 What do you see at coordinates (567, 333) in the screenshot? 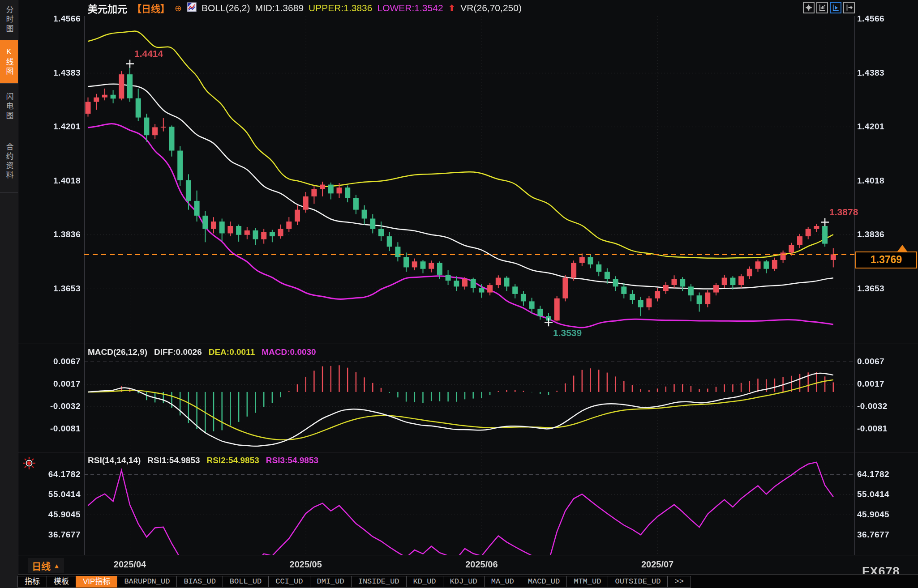
I see `price-annotation: 1.3539` at bounding box center [567, 333].